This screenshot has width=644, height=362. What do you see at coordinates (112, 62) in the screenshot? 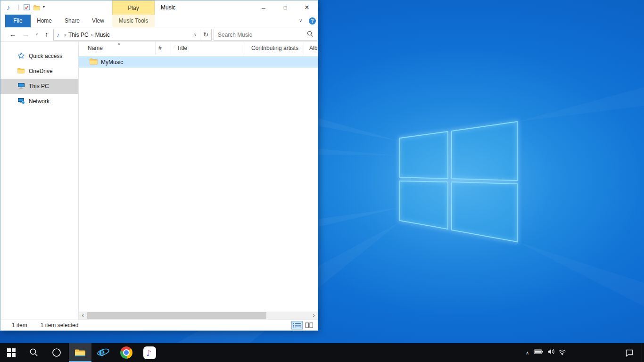
I see `file-name: MyMusic` at bounding box center [112, 62].